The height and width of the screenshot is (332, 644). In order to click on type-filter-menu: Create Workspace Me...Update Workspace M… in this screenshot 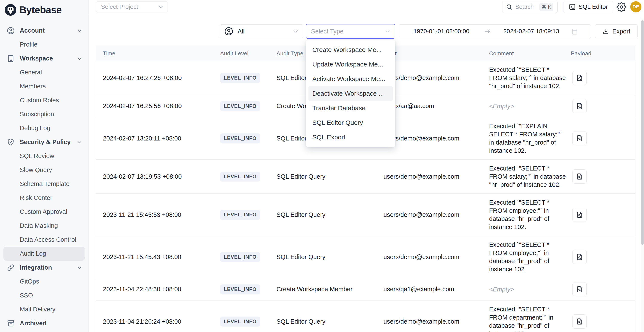, I will do `click(350, 93)`.